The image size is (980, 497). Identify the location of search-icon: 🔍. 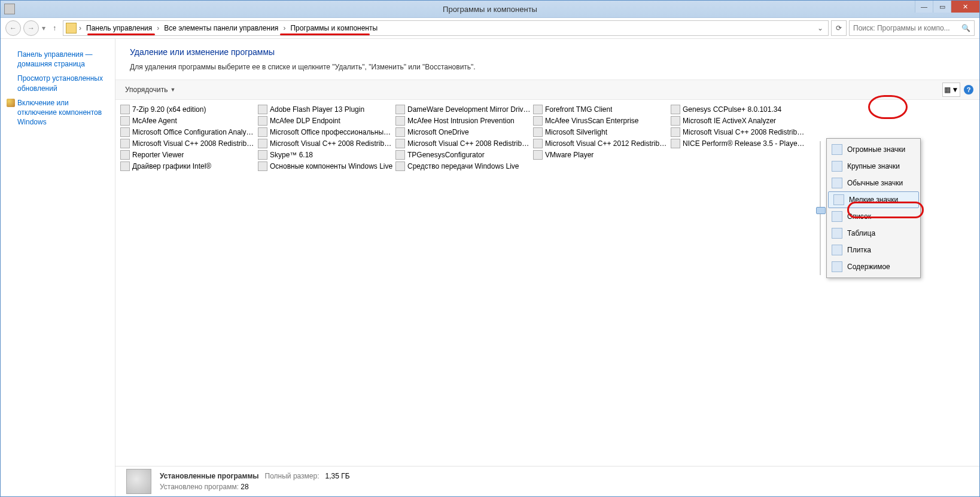
(966, 28).